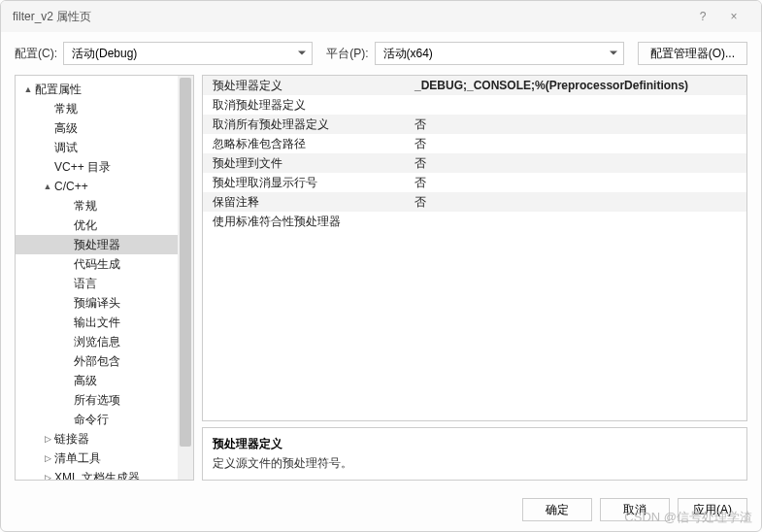 The height and width of the screenshot is (532, 762). I want to click on property-name: 取消所有预处理器定义, so click(305, 124).